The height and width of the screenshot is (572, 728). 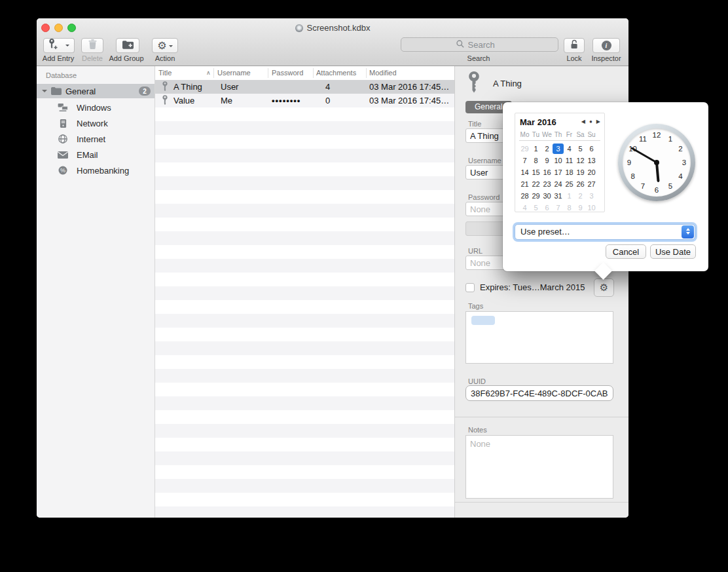 What do you see at coordinates (305, 101) in the screenshot?
I see `table-row: ValueMe••••••••003 Mar 2016 17:45…` at bounding box center [305, 101].